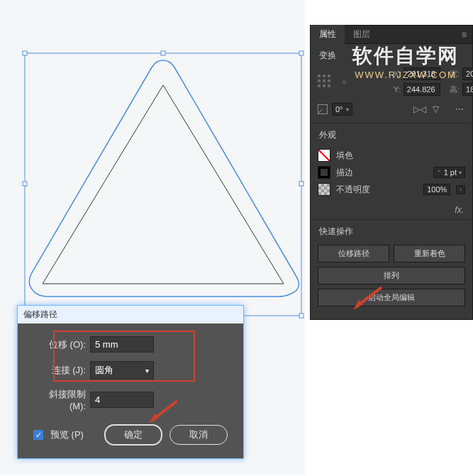  Describe the element at coordinates (345, 156) in the screenshot. I see `fill-label: 填色` at that location.